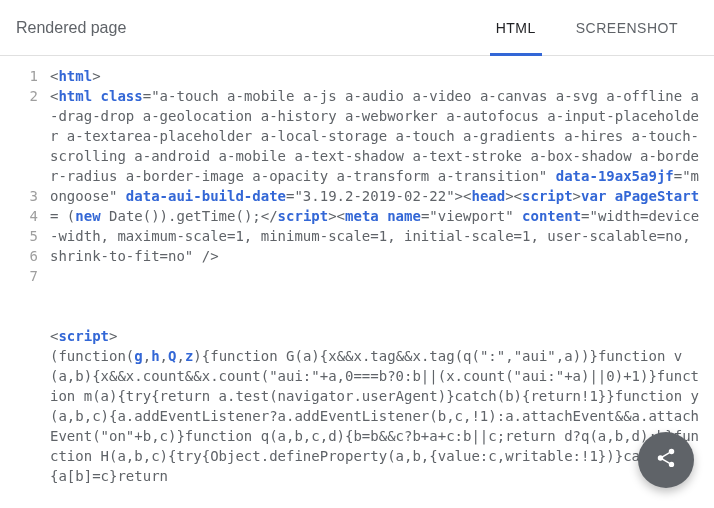  What do you see at coordinates (666, 460) in the screenshot?
I see `share-icon` at bounding box center [666, 460].